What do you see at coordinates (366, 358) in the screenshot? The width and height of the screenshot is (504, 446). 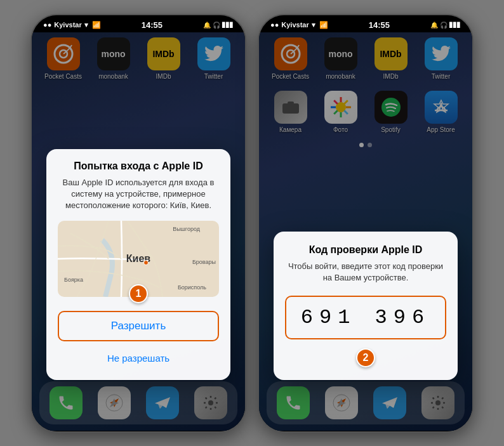 I see `step-badge-2: 2` at bounding box center [366, 358].